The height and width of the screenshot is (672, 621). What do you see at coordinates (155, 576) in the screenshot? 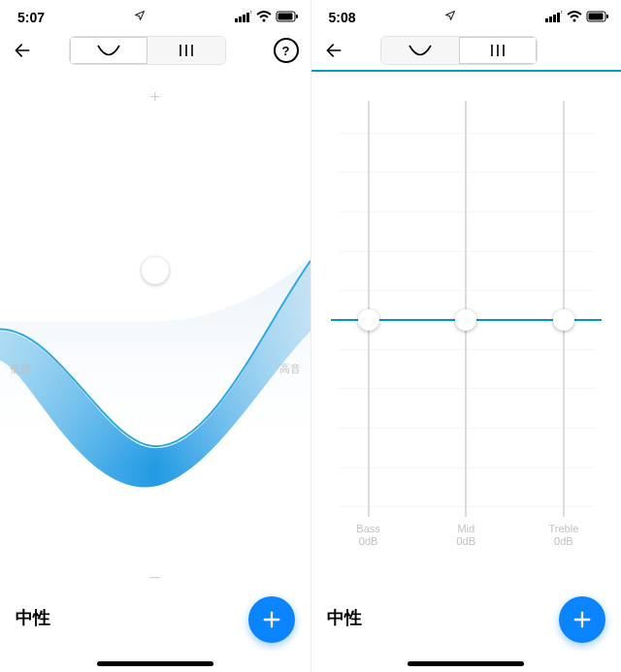
I see `scale-minus-icon: –` at bounding box center [155, 576].